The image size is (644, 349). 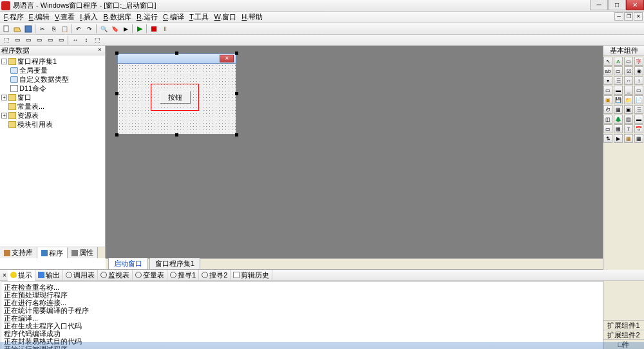 What do you see at coordinates (53, 61) in the screenshot?
I see `tree-node: -窗口程序集1` at bounding box center [53, 61].